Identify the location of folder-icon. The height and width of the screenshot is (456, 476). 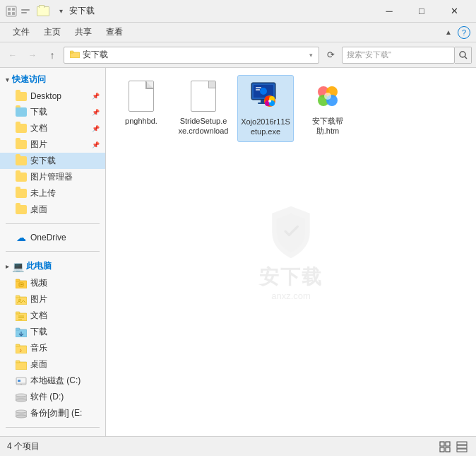
(43, 11).